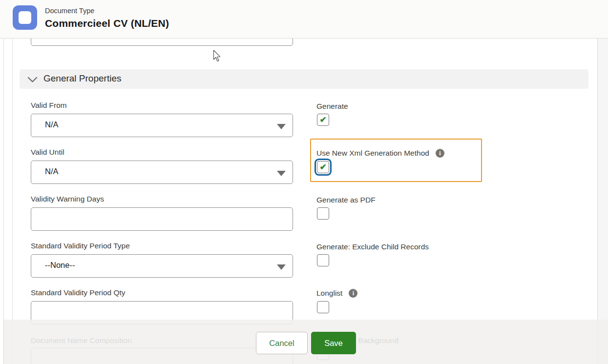  I want to click on generate-label: Generate, so click(332, 106).